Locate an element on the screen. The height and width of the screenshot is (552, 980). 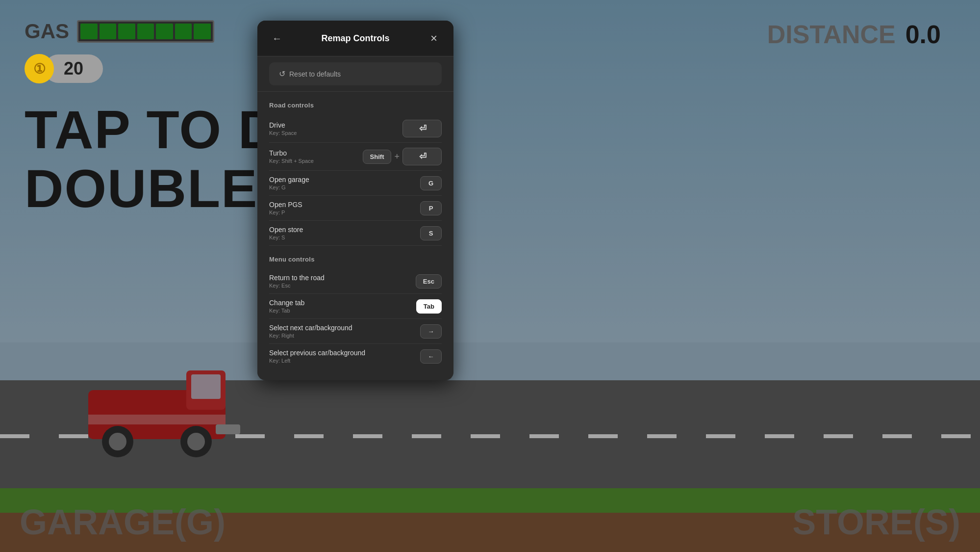
remap-controls-modal: ← Remap Controls × ↺ Reset to defaults R… is located at coordinates (355, 200).